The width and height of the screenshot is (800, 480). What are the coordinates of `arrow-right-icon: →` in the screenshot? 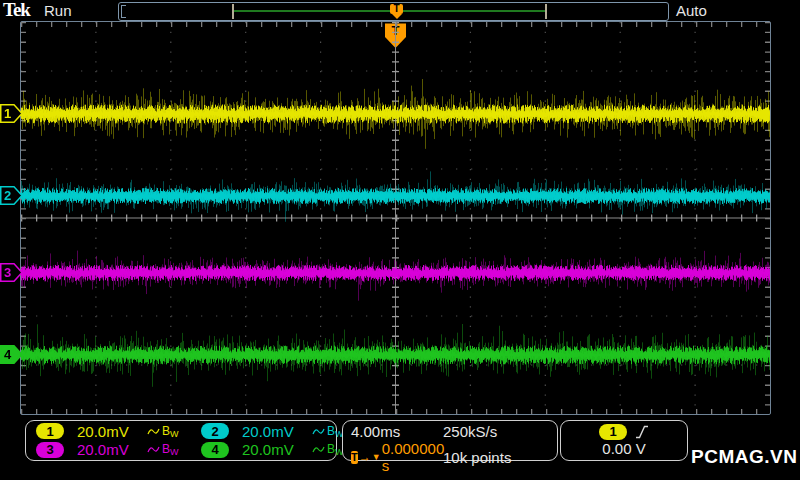 It's located at (365, 458).